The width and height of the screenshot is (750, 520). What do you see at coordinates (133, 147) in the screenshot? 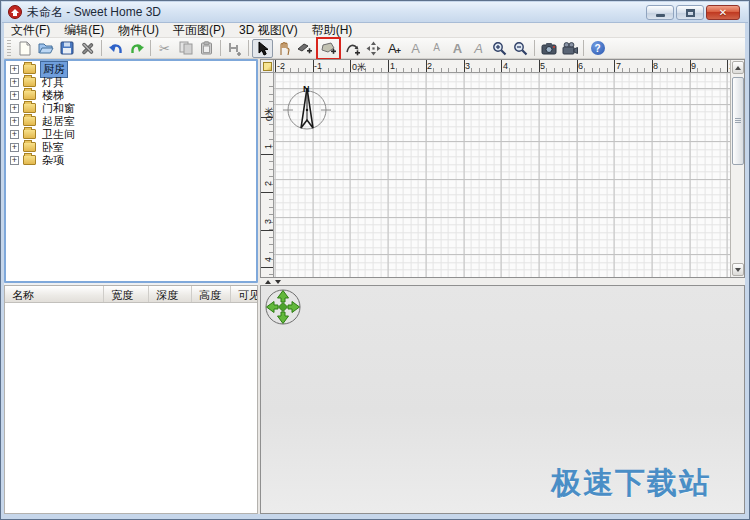
I see `catalog-category-bedroom: + 卧室` at bounding box center [133, 147].